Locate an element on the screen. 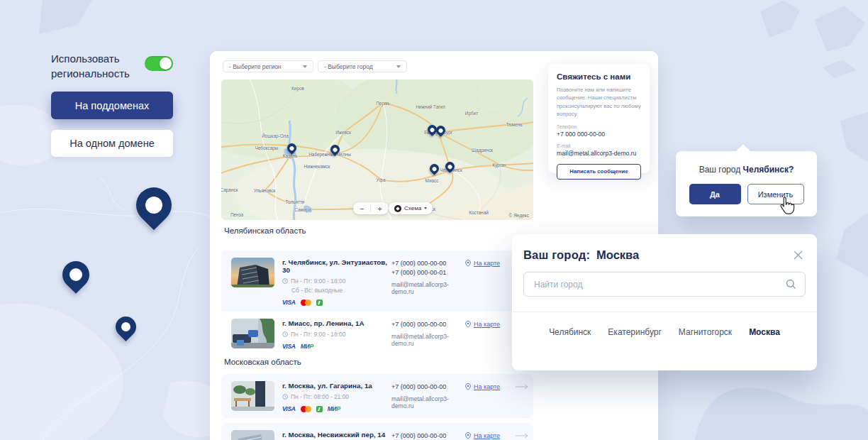 Image resolution: width=868 pixels, height=440 pixels. phone-label: Телефон is located at coordinates (599, 126).